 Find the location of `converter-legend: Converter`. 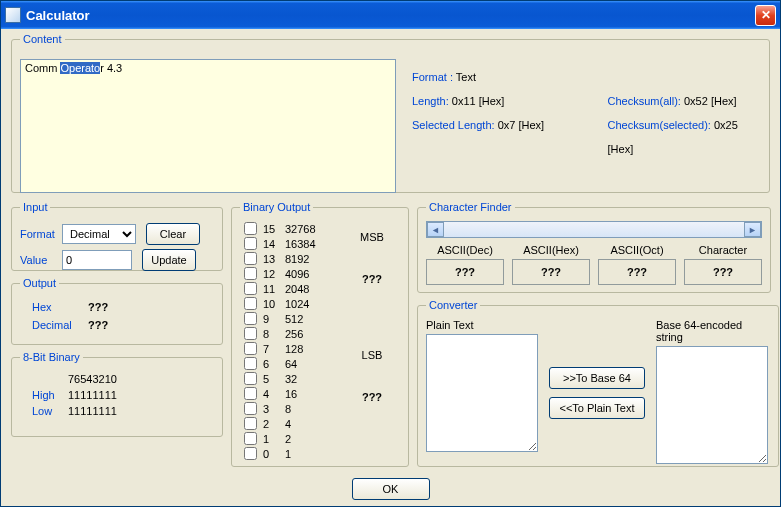

converter-legend: Converter is located at coordinates (453, 305).